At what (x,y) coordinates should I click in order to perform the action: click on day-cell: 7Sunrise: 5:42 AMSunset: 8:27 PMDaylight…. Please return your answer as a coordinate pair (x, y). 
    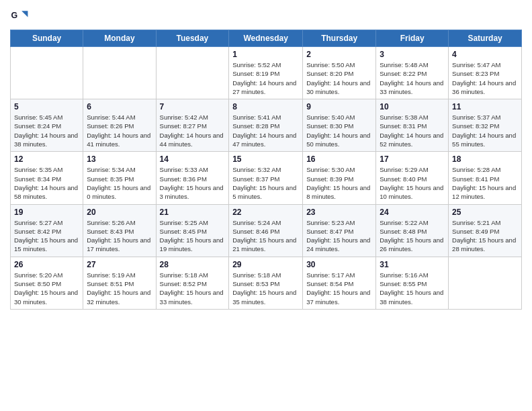
    Looking at the image, I should click on (192, 126).